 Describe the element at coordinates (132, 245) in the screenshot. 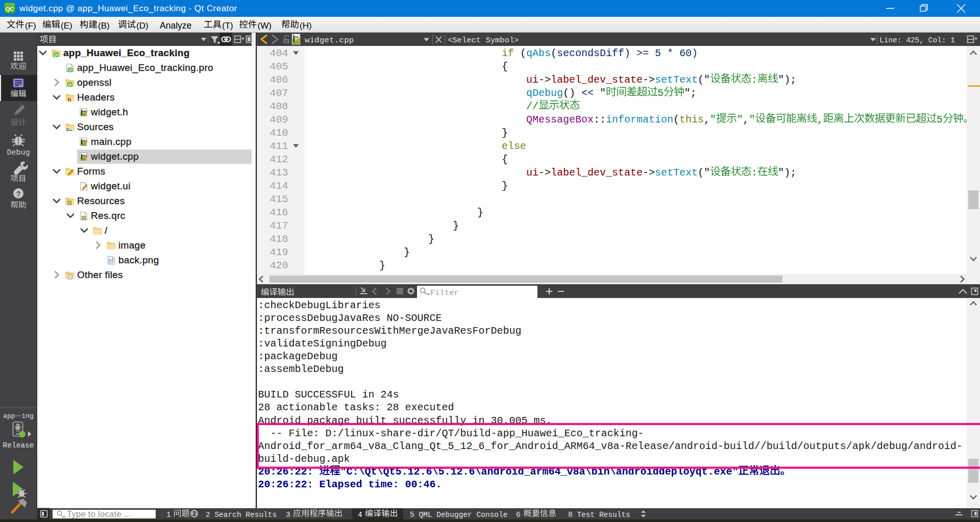

I see `svg-text: image` at that location.